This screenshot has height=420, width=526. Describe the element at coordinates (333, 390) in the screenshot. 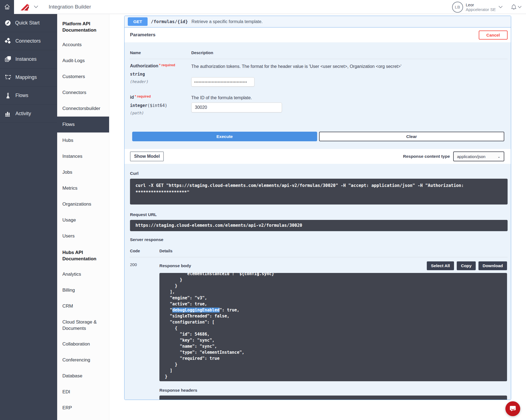

I see `response-headers-label: Response headers` at that location.